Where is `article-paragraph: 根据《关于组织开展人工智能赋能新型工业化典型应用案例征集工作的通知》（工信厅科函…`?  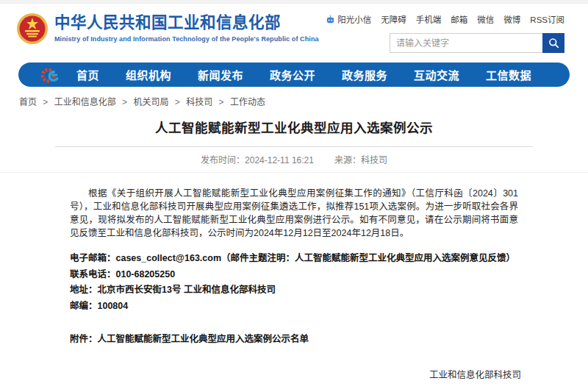 article-paragraph: 根据《关于组织开展人工智能赋能新型工业化典型应用案例征集工作的通知》（工信厅科函… is located at coordinates (294, 213).